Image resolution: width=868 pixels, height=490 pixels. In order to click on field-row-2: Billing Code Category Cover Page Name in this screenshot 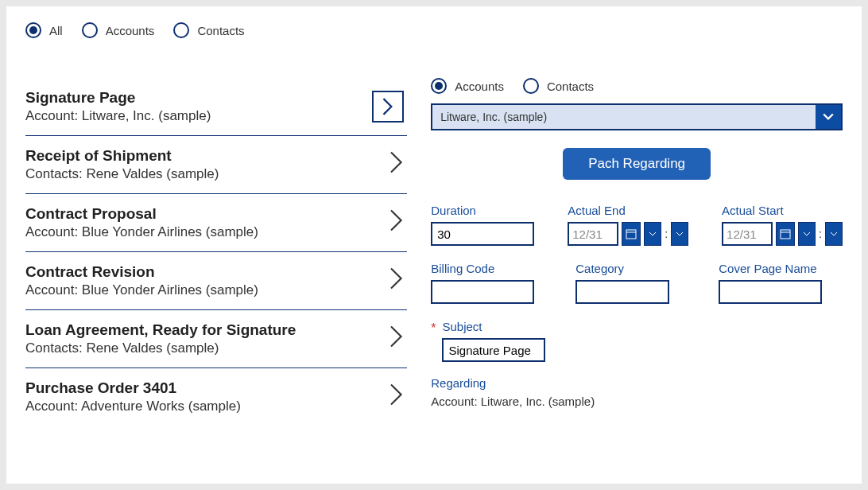, I will do `click(637, 283)`.